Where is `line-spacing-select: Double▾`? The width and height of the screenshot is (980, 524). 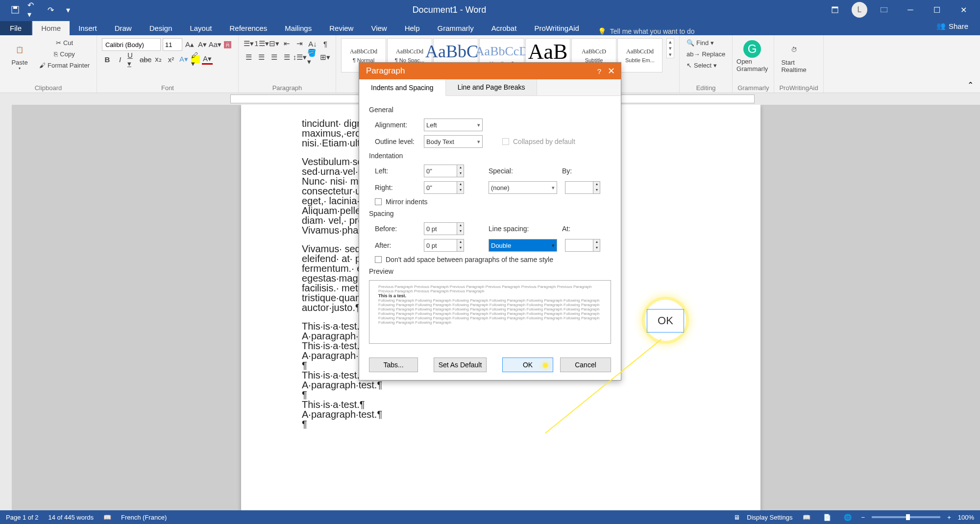 line-spacing-select: Double▾ is located at coordinates (523, 245).